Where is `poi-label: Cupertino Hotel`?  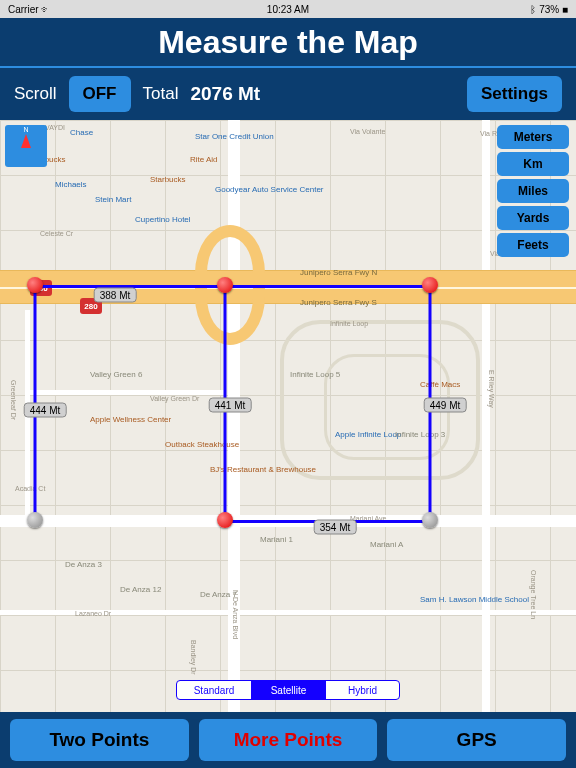
poi-label: Cupertino Hotel is located at coordinates (163, 220).